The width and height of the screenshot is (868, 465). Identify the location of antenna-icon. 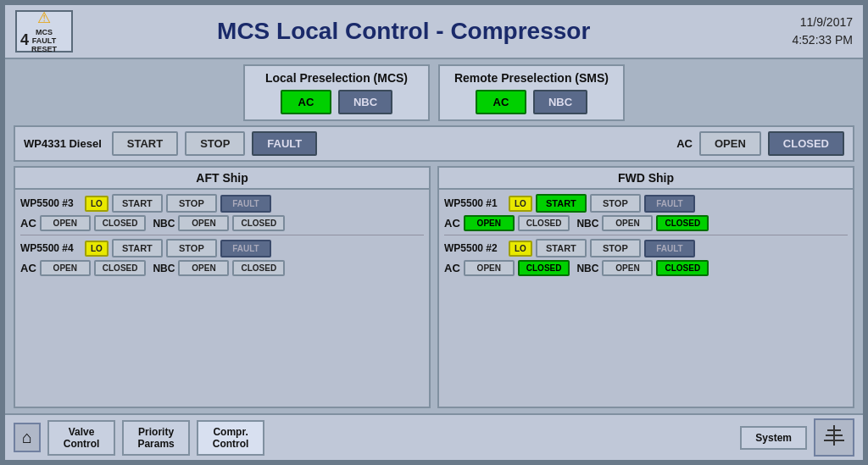
(834, 435).